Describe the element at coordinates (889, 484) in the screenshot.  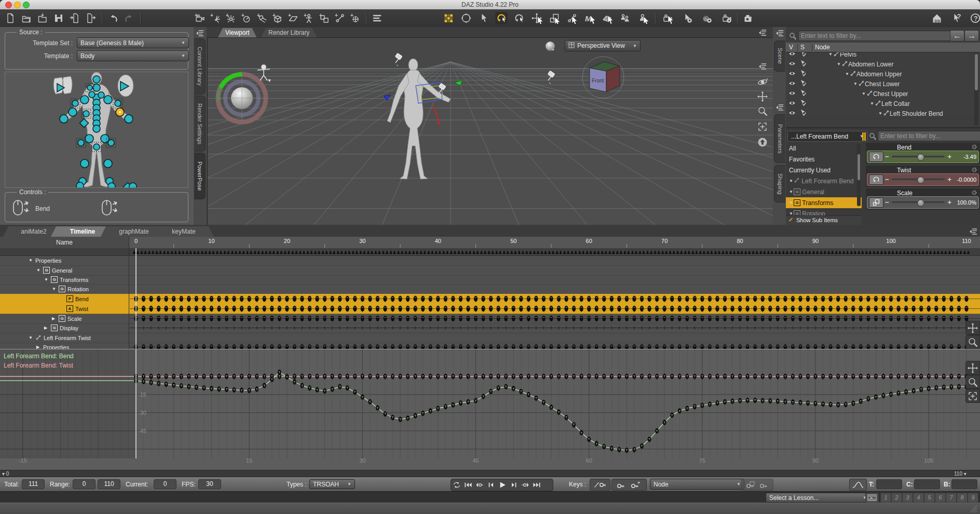
I see `tension-field` at that location.